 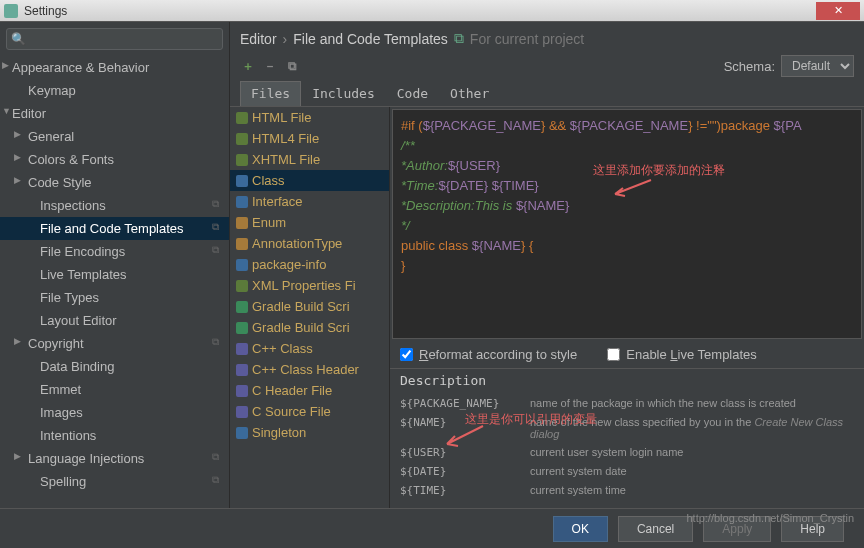 What do you see at coordinates (627, 380) in the screenshot?
I see `description-title: Description` at bounding box center [627, 380].